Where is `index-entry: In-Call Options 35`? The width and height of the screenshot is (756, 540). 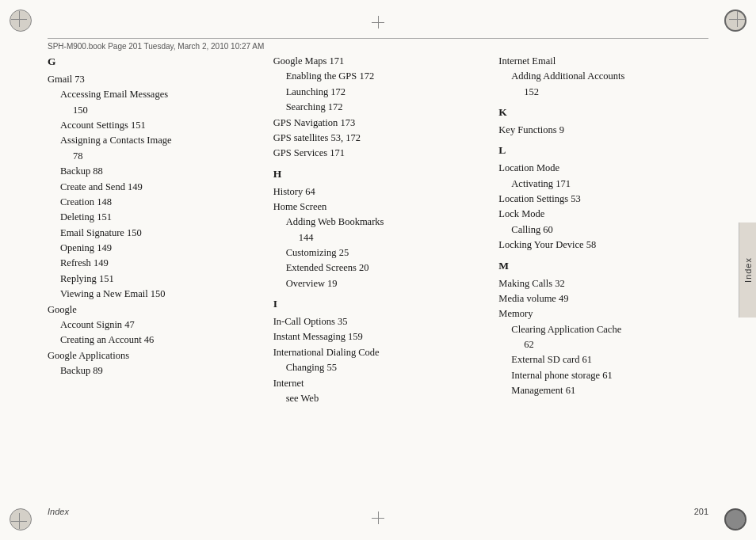 index-entry: In-Call Options 35 is located at coordinates (382, 321).